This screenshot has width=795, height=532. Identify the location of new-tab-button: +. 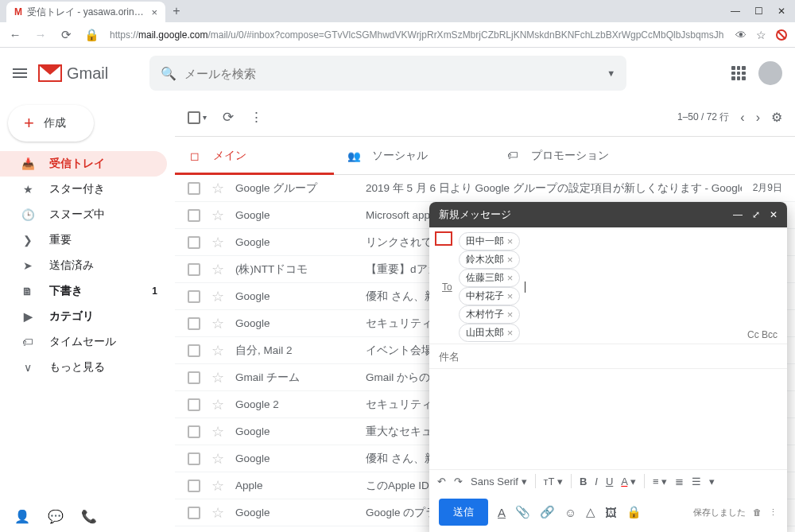
(176, 11).